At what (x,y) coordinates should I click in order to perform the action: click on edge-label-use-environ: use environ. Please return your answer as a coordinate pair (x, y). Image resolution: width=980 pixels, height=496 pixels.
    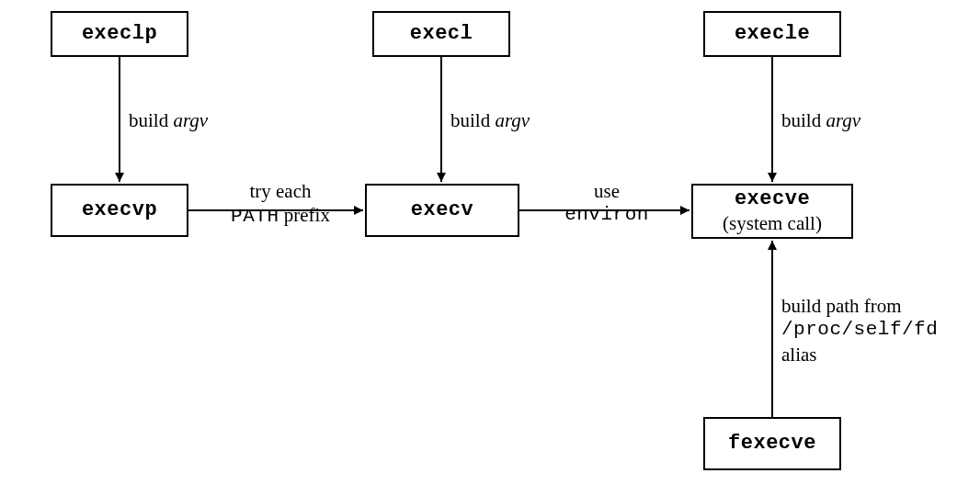
    Looking at the image, I should click on (607, 204).